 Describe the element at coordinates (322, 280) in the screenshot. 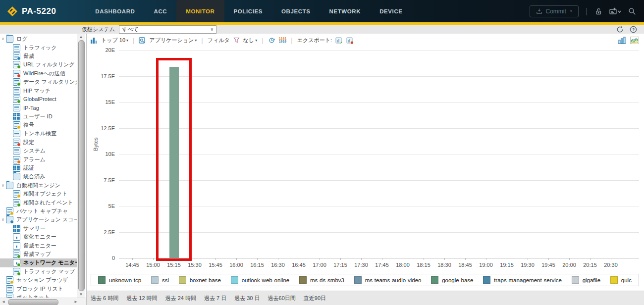

I see `legend-item-ms-ds-smbv3: ms-ds-smbv3` at that location.